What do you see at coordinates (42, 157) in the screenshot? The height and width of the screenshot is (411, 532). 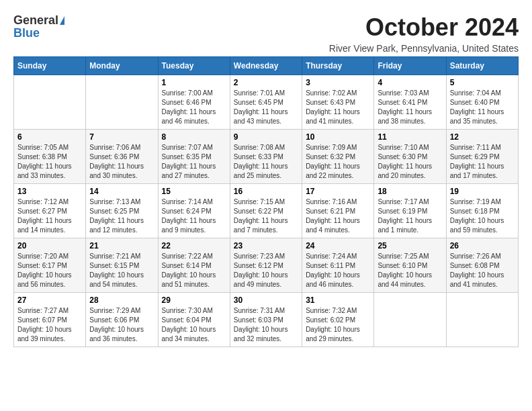 I see `sunset-text: Sunset: 6:38 PM` at bounding box center [42, 157].